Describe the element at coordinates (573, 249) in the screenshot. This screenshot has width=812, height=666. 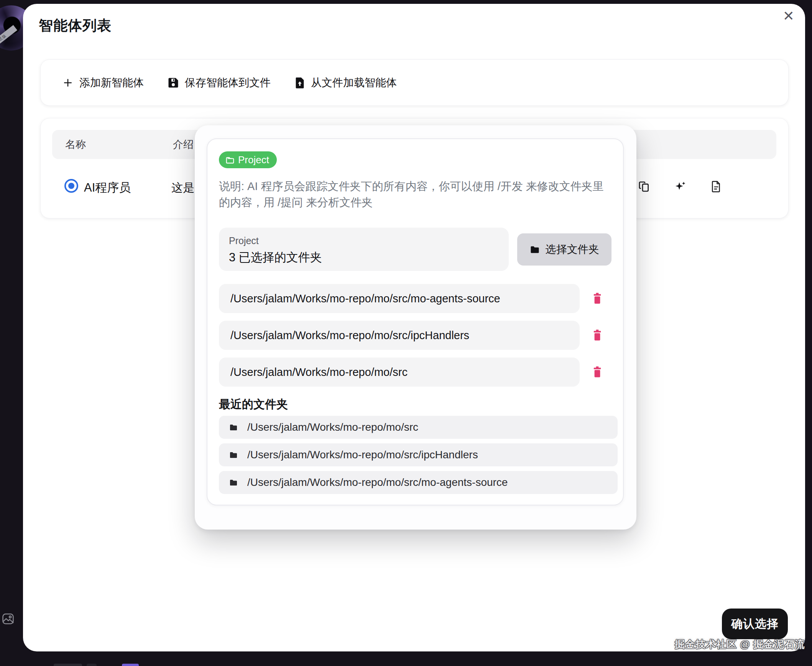
I see `choose-folder-label: 选择文件夹` at that location.